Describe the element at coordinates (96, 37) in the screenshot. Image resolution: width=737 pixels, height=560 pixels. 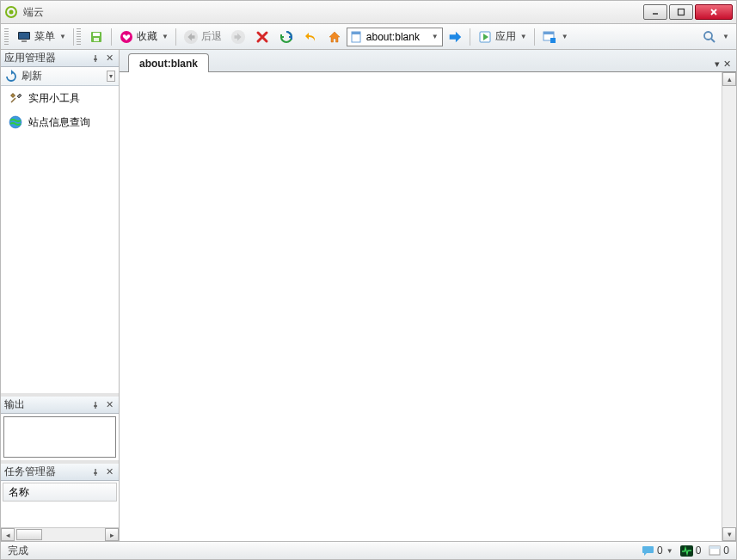
I see `save-button` at that location.